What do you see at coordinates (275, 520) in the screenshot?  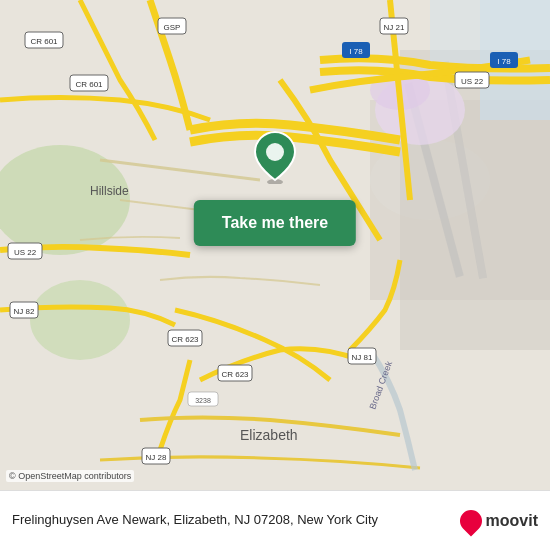 I see `info-bar: Frelinghuysen Ave Newark, Elizabeth, NJ …` at bounding box center [275, 520].